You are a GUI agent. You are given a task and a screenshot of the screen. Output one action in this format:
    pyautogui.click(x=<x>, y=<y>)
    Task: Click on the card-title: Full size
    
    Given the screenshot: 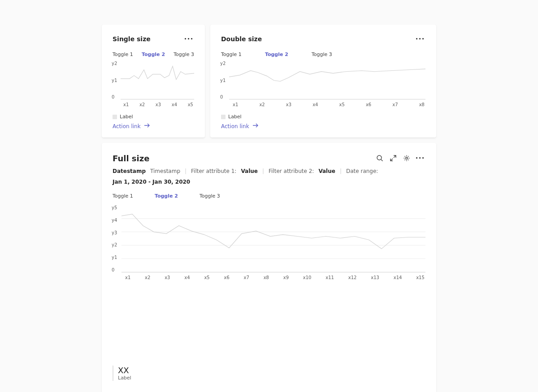 What is the action you would take?
    pyautogui.click(x=131, y=159)
    